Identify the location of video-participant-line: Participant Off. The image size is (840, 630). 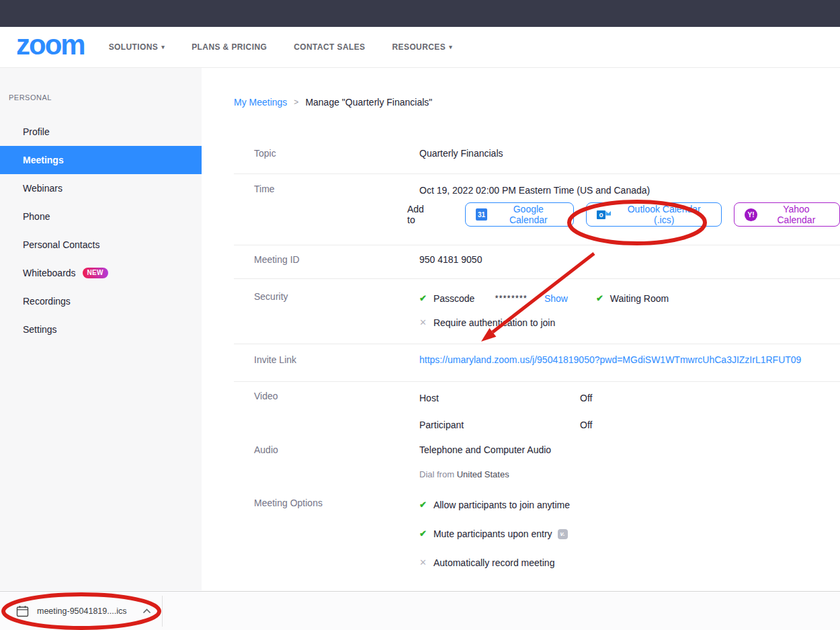
(630, 419).